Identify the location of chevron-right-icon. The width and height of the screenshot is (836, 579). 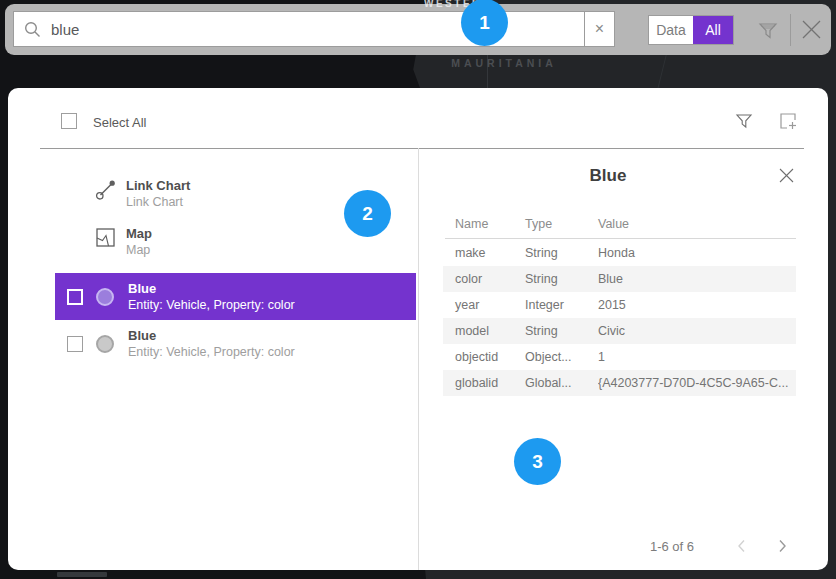
(782, 546).